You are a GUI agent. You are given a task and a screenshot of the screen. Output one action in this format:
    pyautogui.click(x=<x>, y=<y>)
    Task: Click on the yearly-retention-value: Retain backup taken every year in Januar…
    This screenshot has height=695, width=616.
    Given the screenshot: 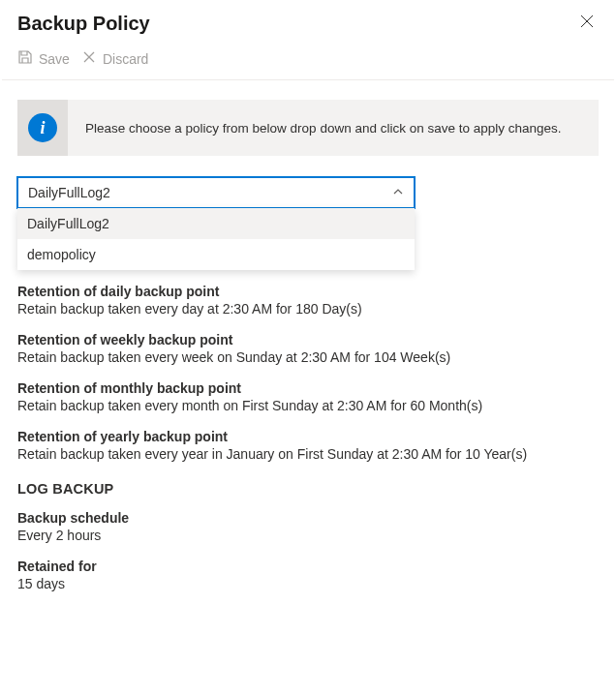 What is the action you would take?
    pyautogui.click(x=308, y=454)
    